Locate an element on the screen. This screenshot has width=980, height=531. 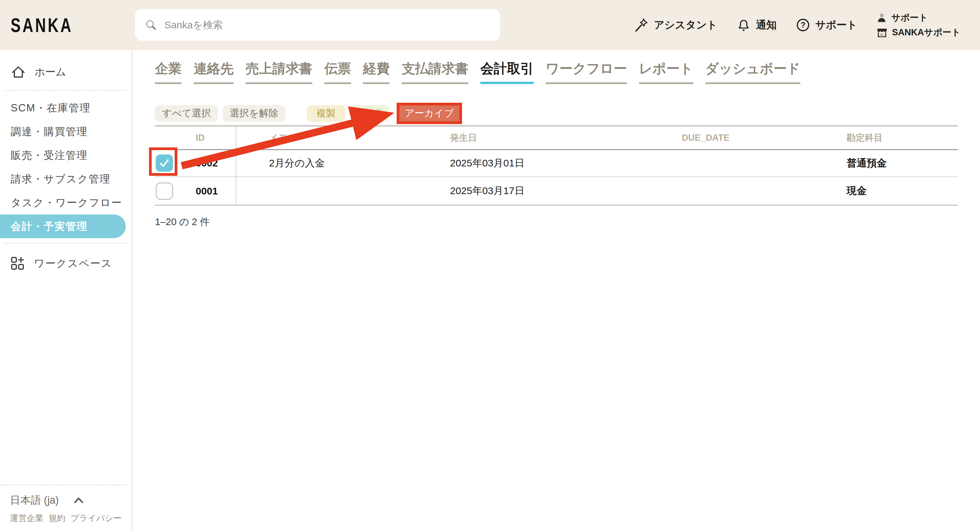
checkmark-icon is located at coordinates (164, 163).